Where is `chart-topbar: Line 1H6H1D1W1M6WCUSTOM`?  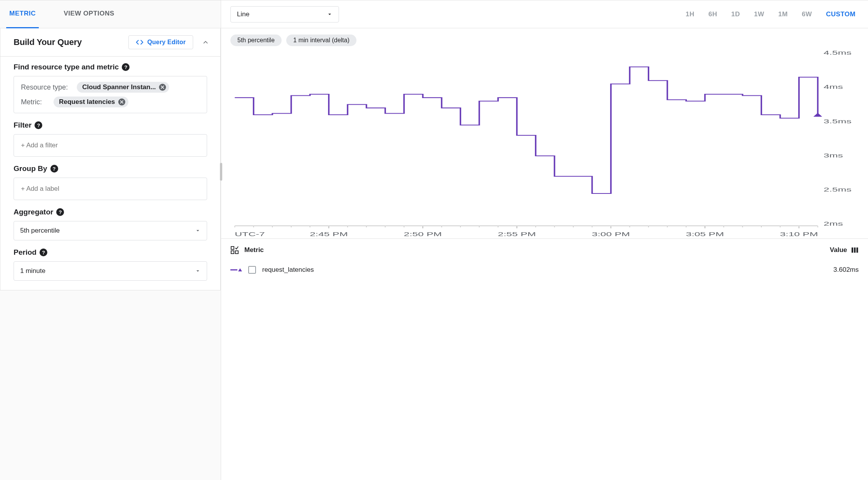 chart-topbar: Line 1H6H1D1W1M6WCUSTOM is located at coordinates (545, 14).